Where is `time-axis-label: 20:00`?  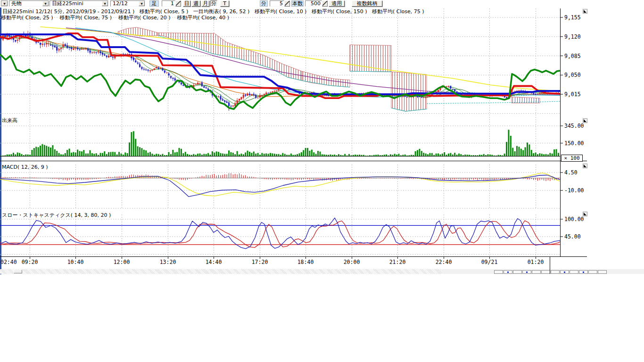
time-axis-label: 20:00 is located at coordinates (352, 262).